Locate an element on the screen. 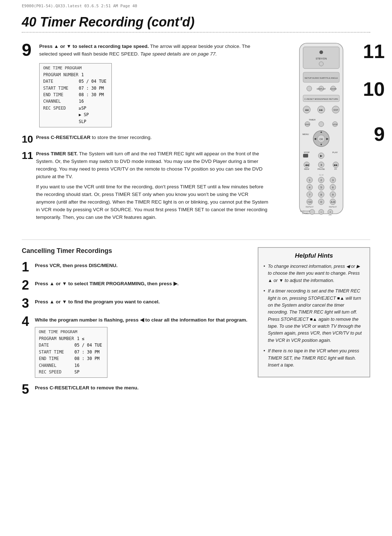 The width and height of the screenshot is (392, 536). osd-row: PROGRAM NUMBER1 is located at coordinates (75, 75).